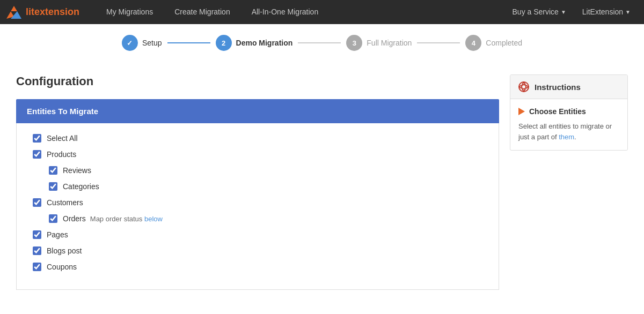 The image size is (644, 314). I want to click on checkbox-categories, so click(53, 186).